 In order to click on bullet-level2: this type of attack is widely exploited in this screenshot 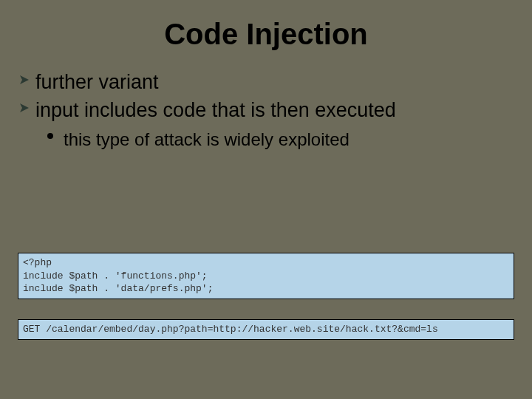, I will do `click(282, 139)`.